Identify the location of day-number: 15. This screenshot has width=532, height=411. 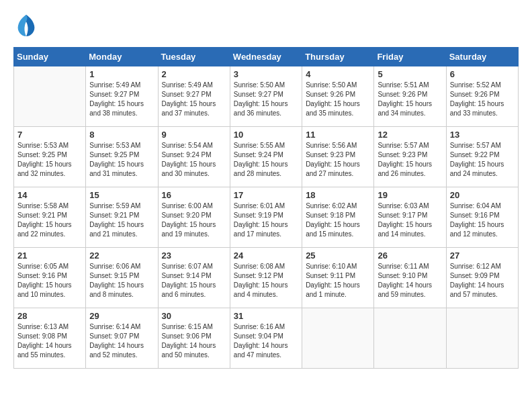
(122, 195).